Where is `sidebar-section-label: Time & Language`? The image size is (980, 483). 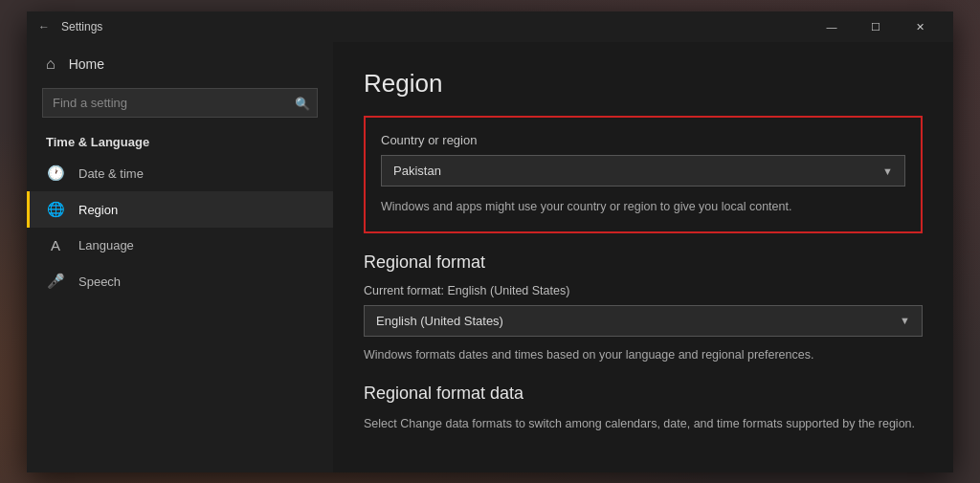 sidebar-section-label: Time & Language is located at coordinates (180, 142).